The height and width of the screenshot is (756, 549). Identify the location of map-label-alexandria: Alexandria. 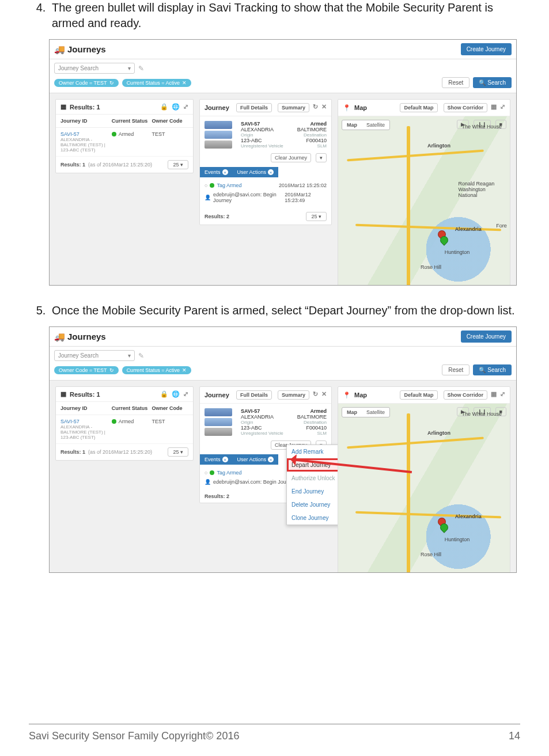
(468, 229).